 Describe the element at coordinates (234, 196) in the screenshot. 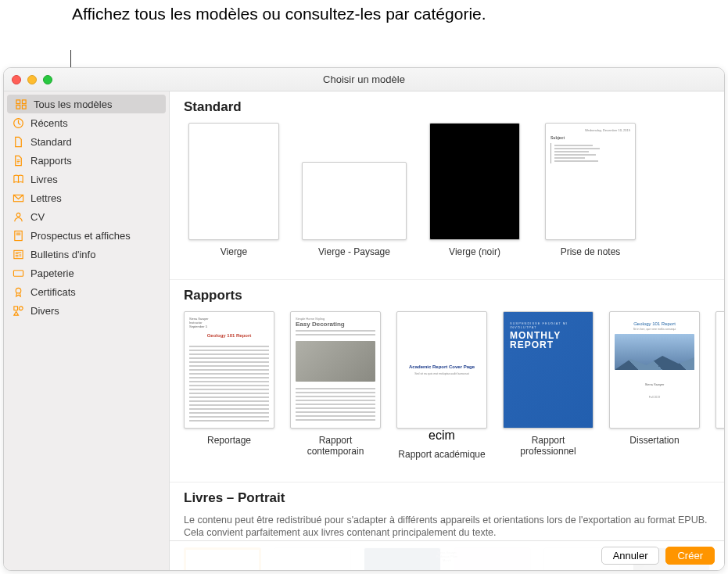

I see `template-blank: Vierge` at that location.